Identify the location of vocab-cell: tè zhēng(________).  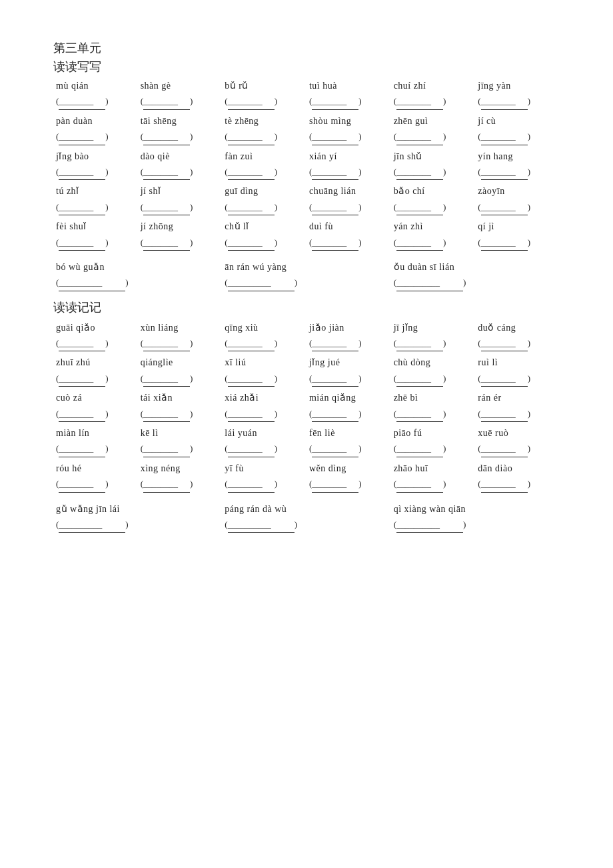
(264, 129).